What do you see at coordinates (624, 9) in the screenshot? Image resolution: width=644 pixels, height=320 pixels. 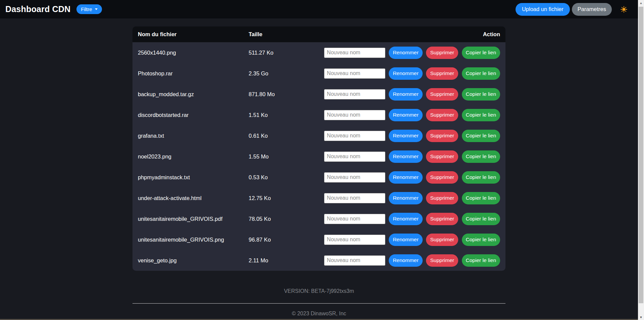 I see `theme-toggle` at bounding box center [624, 9].